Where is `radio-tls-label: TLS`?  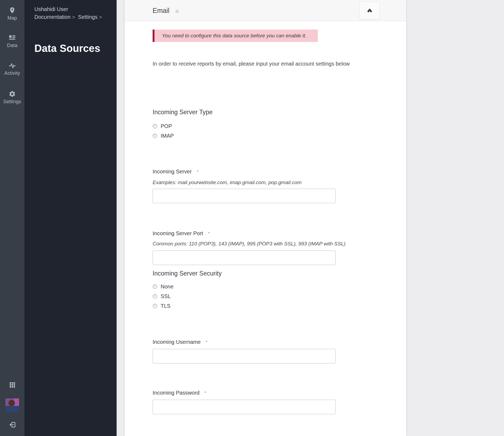
radio-tls-label: TLS is located at coordinates (165, 306).